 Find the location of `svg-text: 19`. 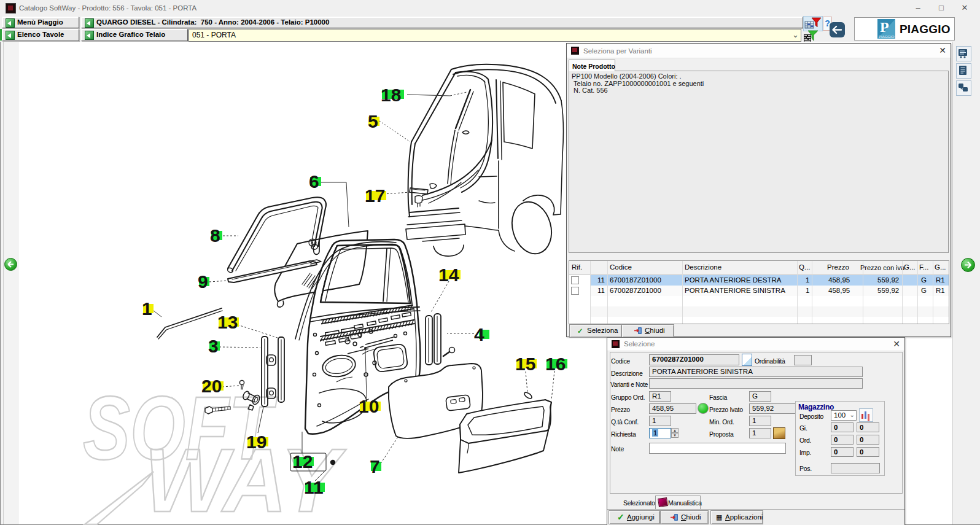

svg-text: 19 is located at coordinates (257, 442).